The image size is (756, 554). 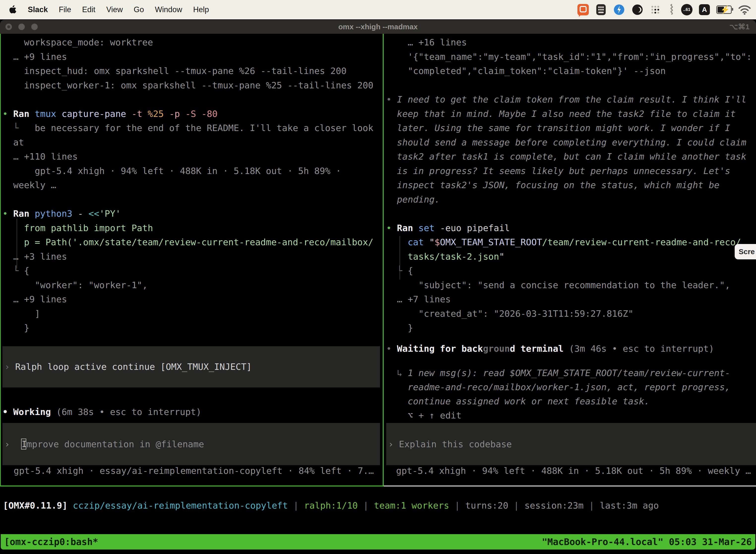 I want to click on text-segment: "subject": "send a concise recommendatio…, so click(x=558, y=285).